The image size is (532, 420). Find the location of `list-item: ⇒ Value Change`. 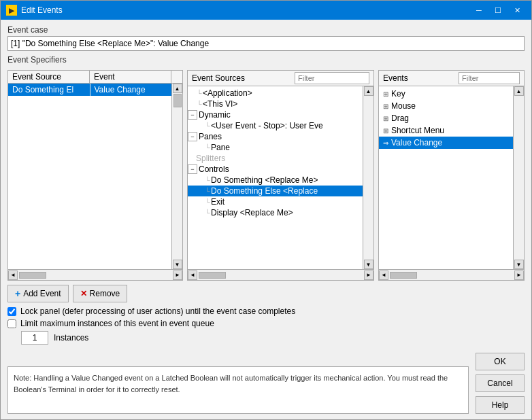

list-item: ⇒ Value Change is located at coordinates (446, 143).